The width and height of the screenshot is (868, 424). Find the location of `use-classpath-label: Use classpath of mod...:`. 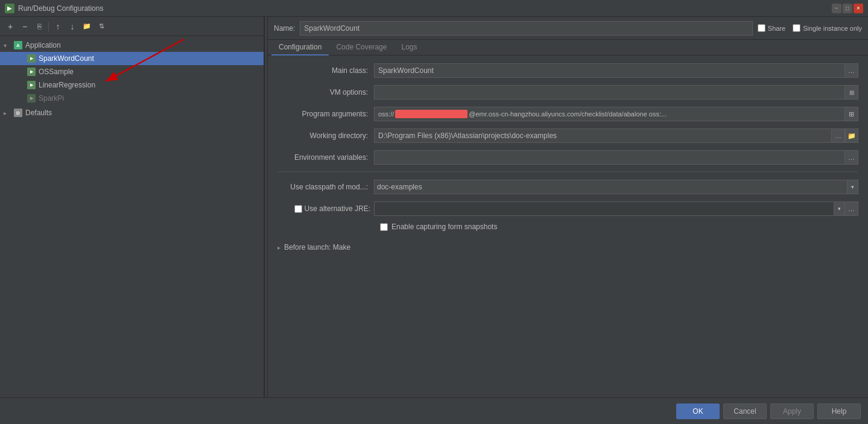

use-classpath-label: Use classpath of mod...: is located at coordinates (326, 187).